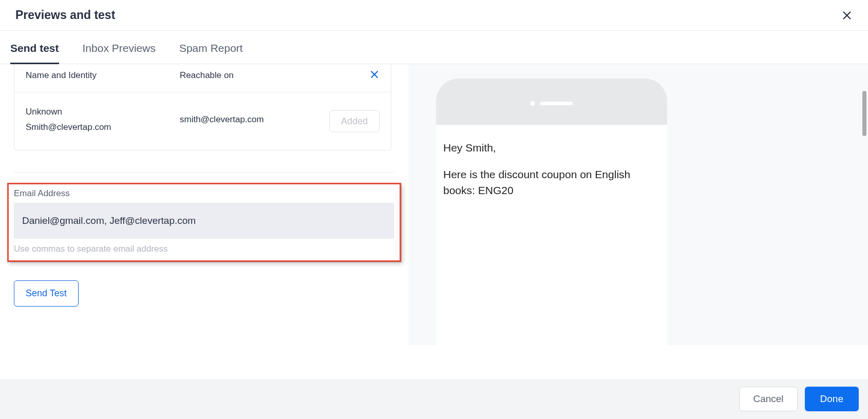  Describe the element at coordinates (374, 75) in the screenshot. I see `remove-row-icon` at that location.